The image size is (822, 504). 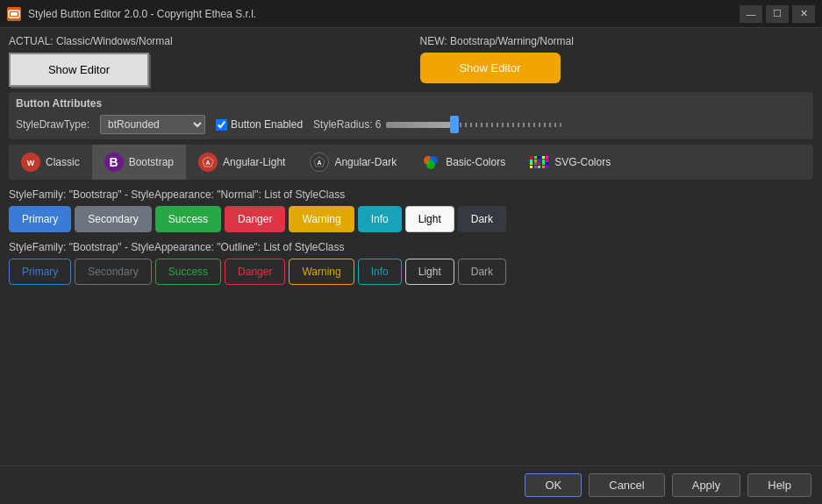 I want to click on angular-light-icon: A, so click(x=208, y=162).